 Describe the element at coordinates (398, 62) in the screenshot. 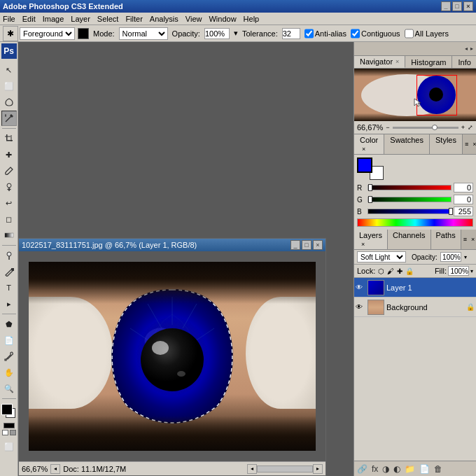

I see `nav-tab-close: ×` at that location.